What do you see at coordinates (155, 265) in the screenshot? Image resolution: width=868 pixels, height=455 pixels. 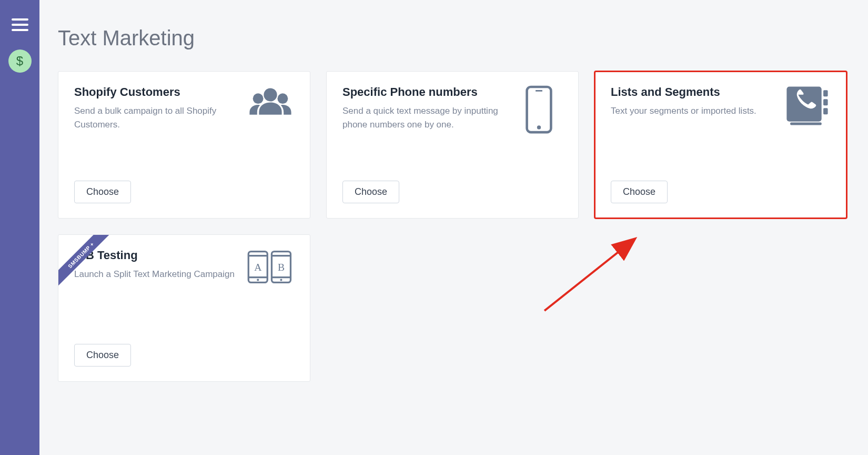 I see `card-text: A/B Testing Launch a Split Text Marketin…` at bounding box center [155, 265].